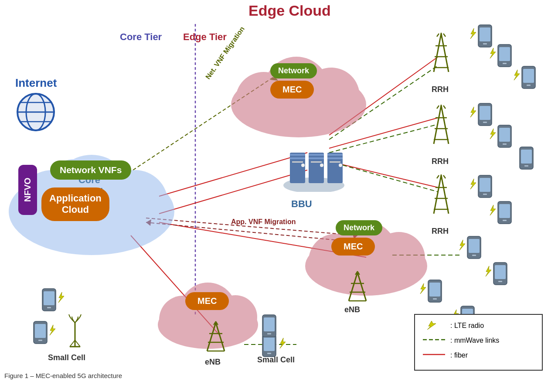  Describe the element at coordinates (440, 231) in the screenshot. I see `rrh-label-bot: RRH` at that location.